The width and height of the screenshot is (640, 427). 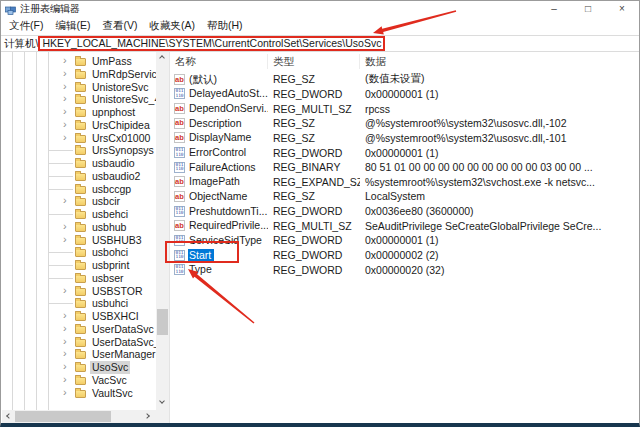 What do you see at coordinates (219, 62) in the screenshot?
I see `column-header-name: 名称` at bounding box center [219, 62].